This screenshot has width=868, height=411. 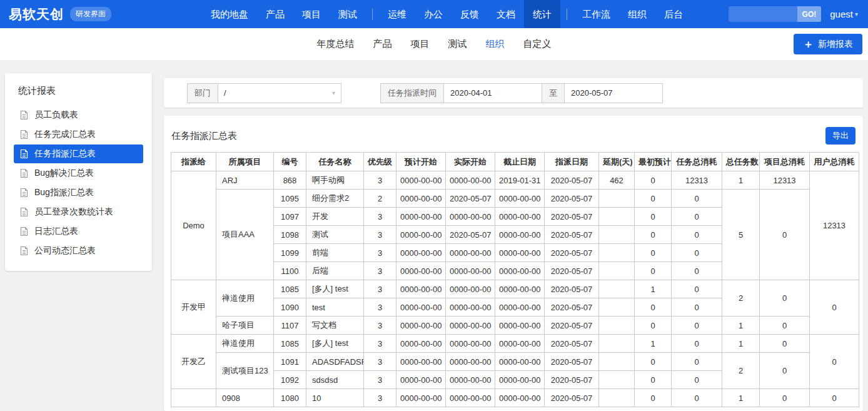 I want to click on table-cell: 2019-01-31, so click(x=520, y=180).